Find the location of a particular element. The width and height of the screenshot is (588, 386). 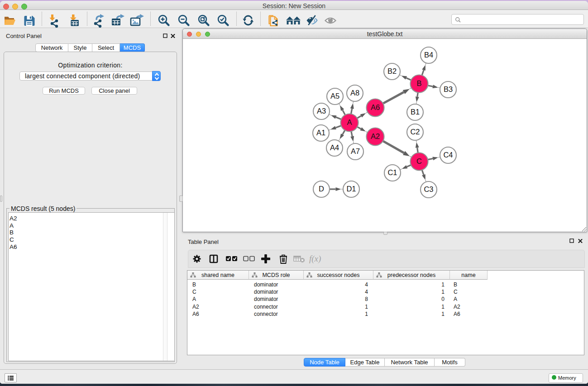

svg-text: A8 is located at coordinates (355, 93).